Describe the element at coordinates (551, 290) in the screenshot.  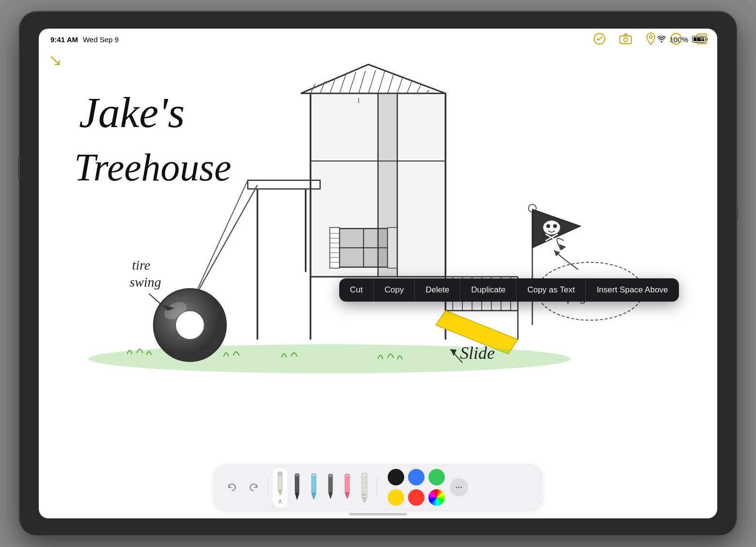
I see `copy-as-text-menu-item: Copy as Text` at that location.